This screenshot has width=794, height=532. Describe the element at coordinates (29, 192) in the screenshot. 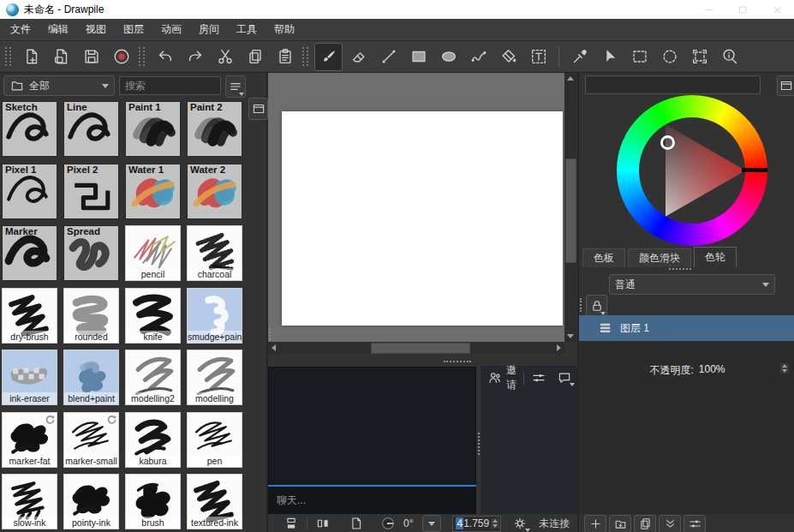

I see `brush-preset: Pixel 1` at that location.